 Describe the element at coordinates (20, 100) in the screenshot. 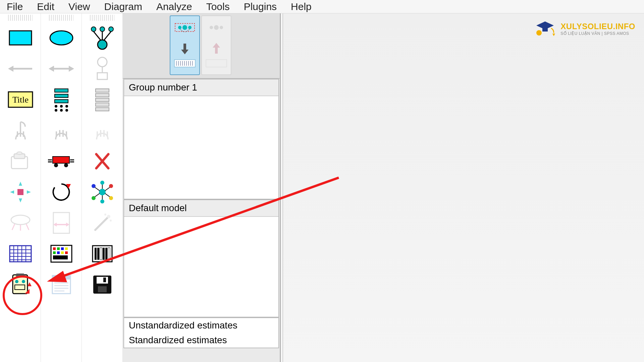

I see `svg-text: Title` at that location.